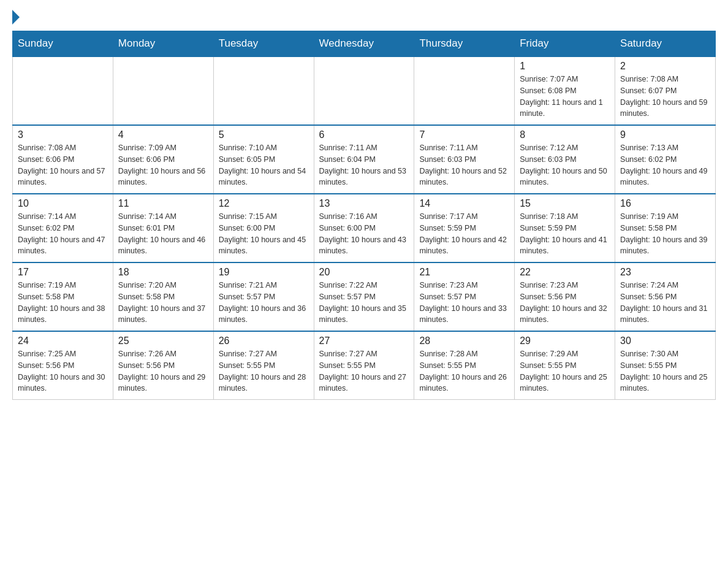 The height and width of the screenshot is (563, 728). What do you see at coordinates (364, 228) in the screenshot?
I see `calendar-week-row: 10Sunrise: 7:14 AMSunset: 6:02 PMDayligh…` at bounding box center [364, 228].